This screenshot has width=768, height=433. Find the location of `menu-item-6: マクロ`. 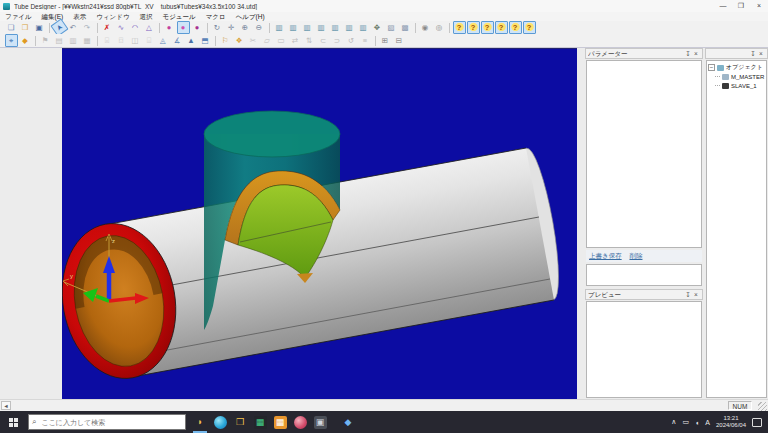

menu-item-6: マクロ is located at coordinates (216, 16).